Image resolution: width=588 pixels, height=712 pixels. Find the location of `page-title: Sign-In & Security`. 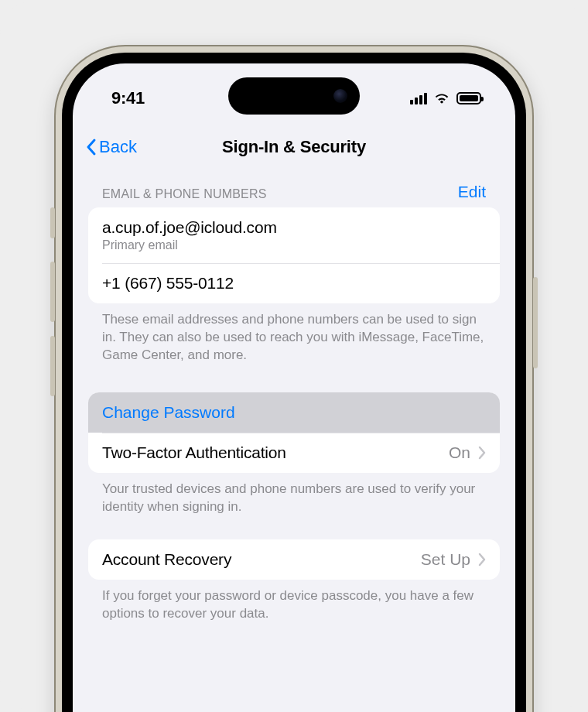

page-title: Sign-In & Security is located at coordinates (294, 147).